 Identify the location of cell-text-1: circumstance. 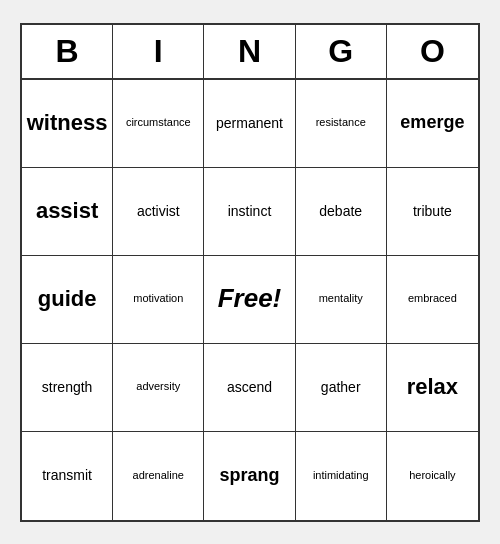
(158, 122).